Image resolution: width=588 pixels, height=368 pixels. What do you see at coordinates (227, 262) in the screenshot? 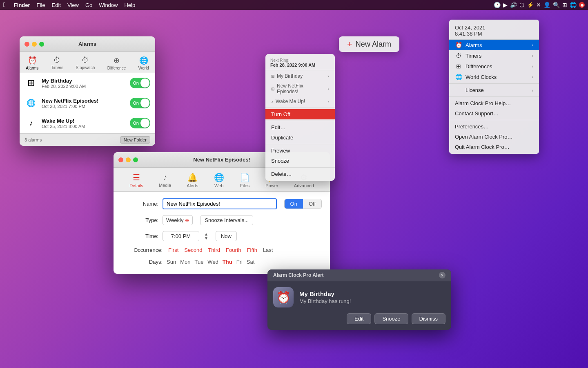
I see `day-thu: Thu` at bounding box center [227, 262].